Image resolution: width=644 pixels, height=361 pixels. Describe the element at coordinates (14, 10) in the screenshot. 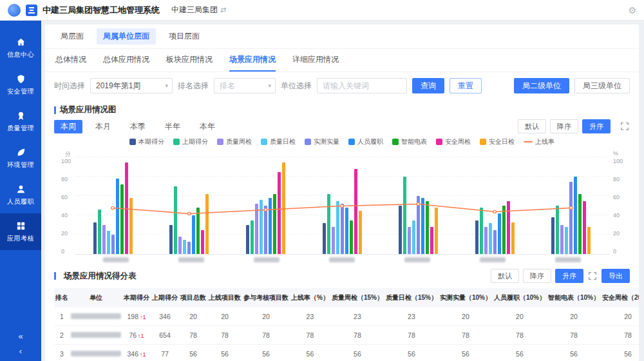

I see `user-avatar` at that location.